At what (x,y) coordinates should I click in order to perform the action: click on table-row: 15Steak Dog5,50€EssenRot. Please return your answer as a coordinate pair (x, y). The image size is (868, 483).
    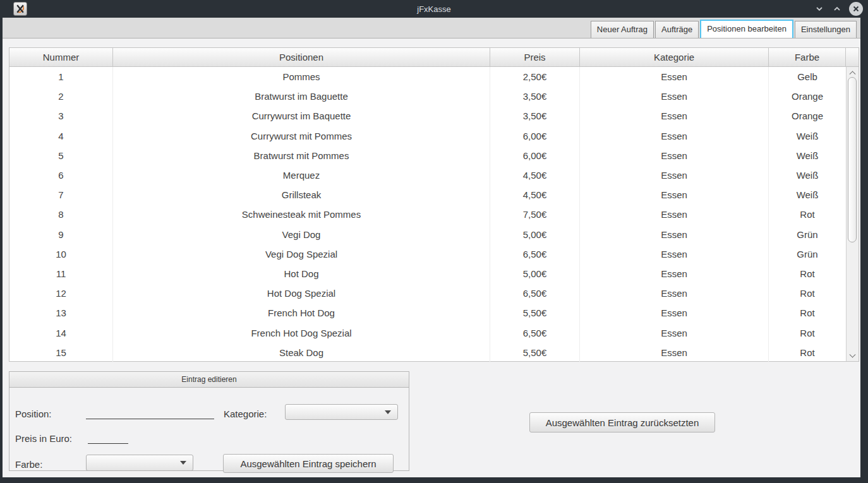
    Looking at the image, I should click on (434, 352).